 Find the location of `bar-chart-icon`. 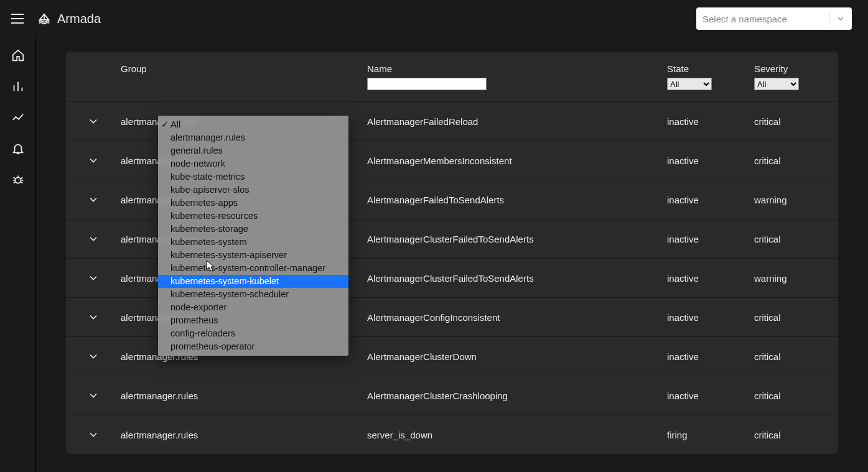

bar-chart-icon is located at coordinates (18, 86).